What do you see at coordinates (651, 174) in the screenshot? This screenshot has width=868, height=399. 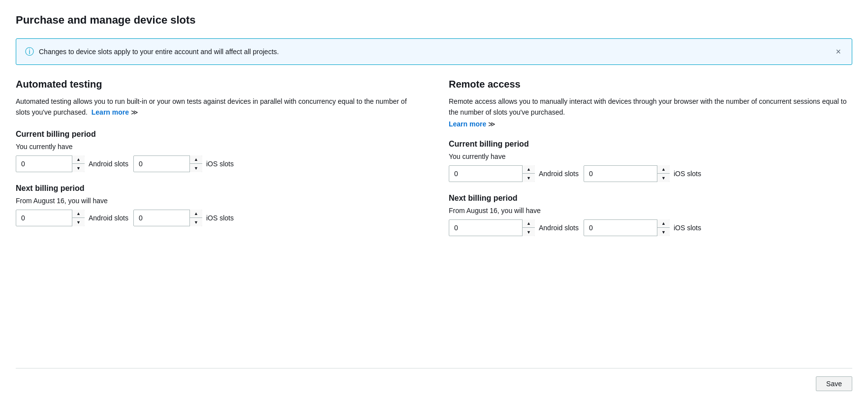 I see `remote-current-slots-row: ▲ ▼ Android slots ▲ ▼ iOS slots` at bounding box center [651, 174].